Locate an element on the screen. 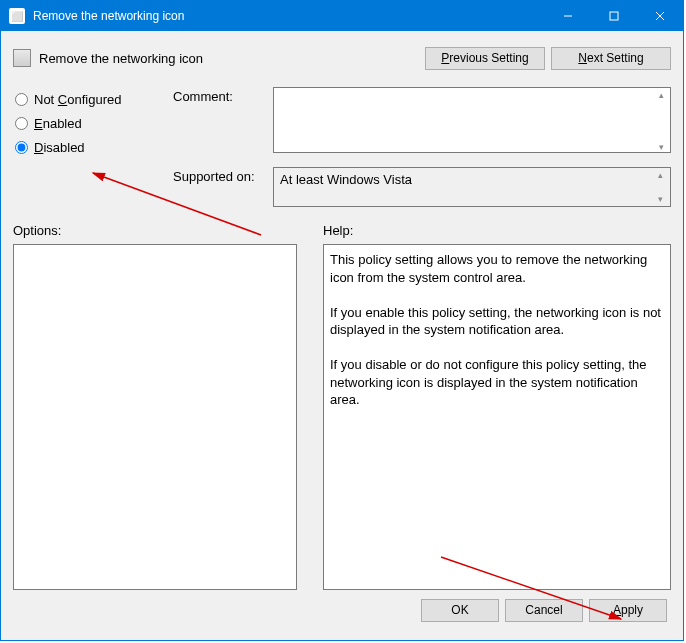  header-row: Remove the networking icon Previous Sett… is located at coordinates (342, 58).